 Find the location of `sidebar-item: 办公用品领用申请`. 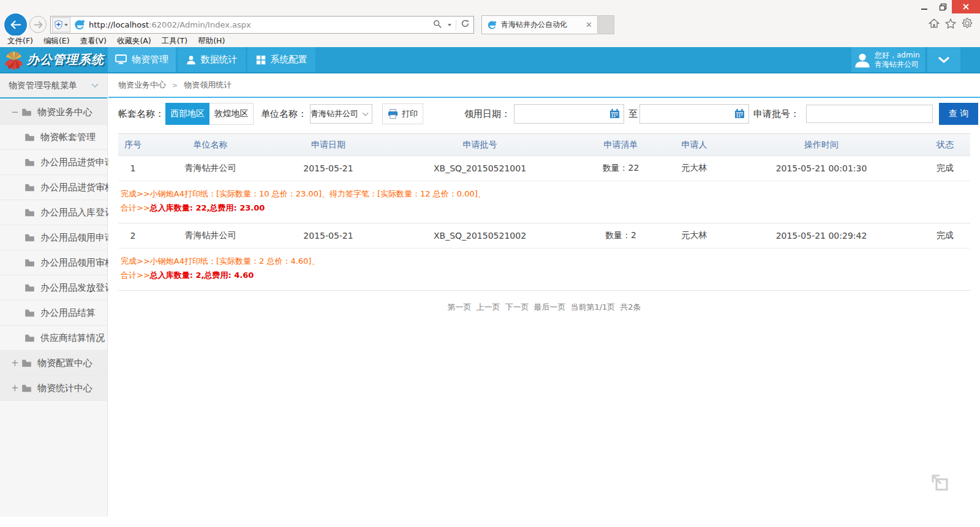

sidebar-item: 办公用品领用申请 is located at coordinates (54, 237).